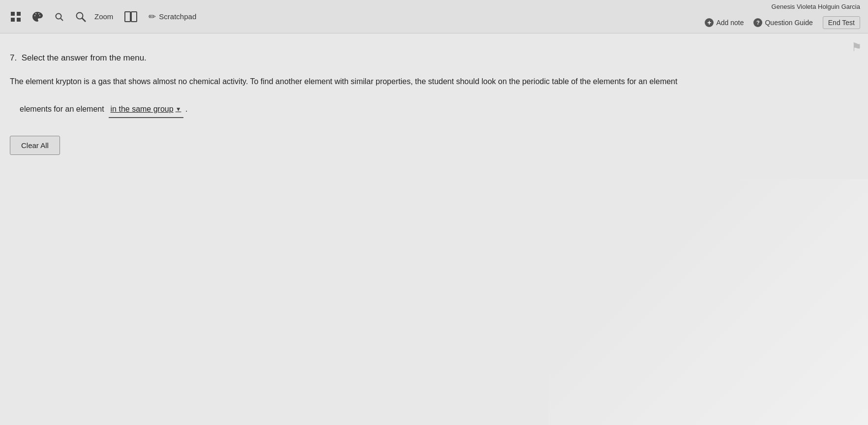 This screenshot has width=868, height=425. What do you see at coordinates (84, 58) in the screenshot?
I see `question-instruction: Select the answer from the menu.` at bounding box center [84, 58].